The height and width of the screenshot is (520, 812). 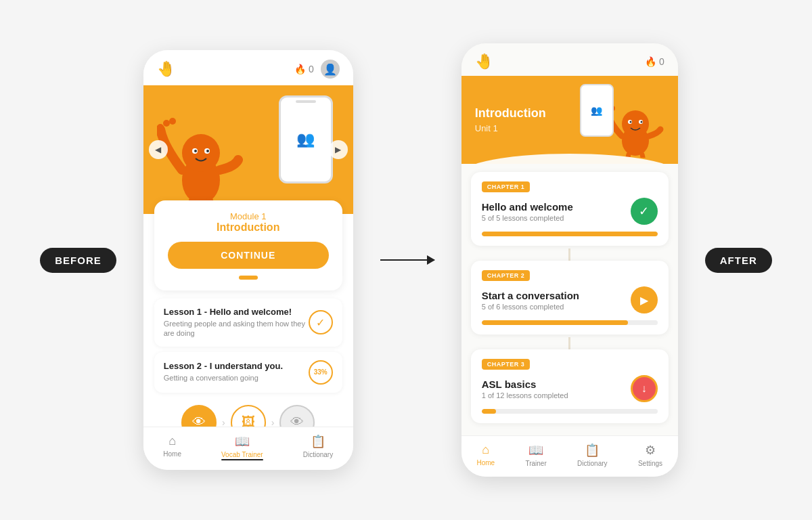 I want to click on hero-nav-right: ▶, so click(x=338, y=150).